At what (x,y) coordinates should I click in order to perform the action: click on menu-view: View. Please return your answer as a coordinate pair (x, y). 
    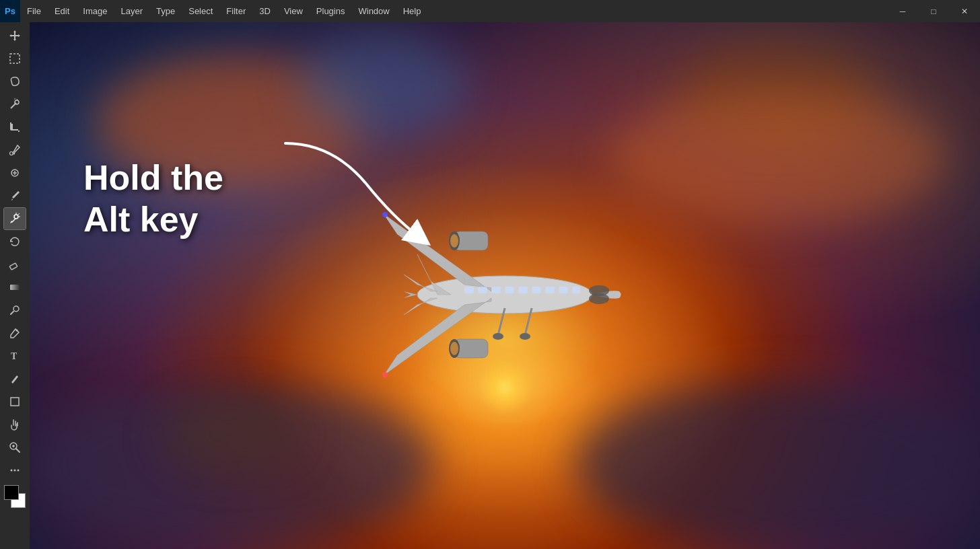
    Looking at the image, I should click on (293, 11).